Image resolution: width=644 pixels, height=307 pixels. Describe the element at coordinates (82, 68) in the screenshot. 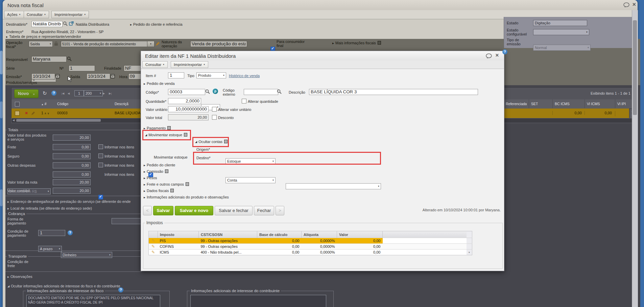

I see `numero-input` at that location.